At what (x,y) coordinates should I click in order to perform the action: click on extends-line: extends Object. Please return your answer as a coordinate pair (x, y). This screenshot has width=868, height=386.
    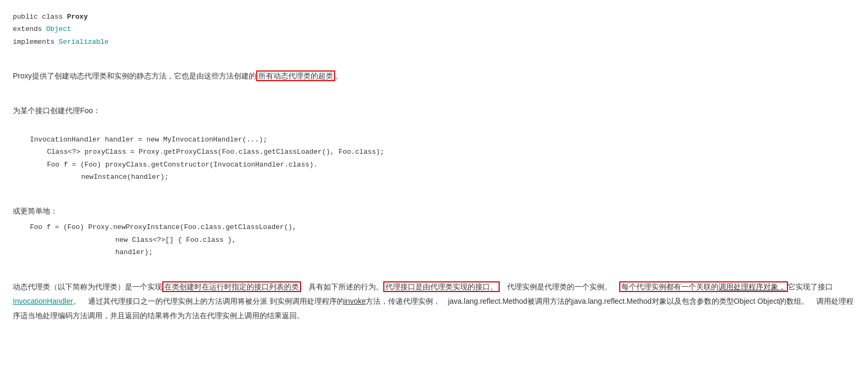
    Looking at the image, I should click on (434, 29).